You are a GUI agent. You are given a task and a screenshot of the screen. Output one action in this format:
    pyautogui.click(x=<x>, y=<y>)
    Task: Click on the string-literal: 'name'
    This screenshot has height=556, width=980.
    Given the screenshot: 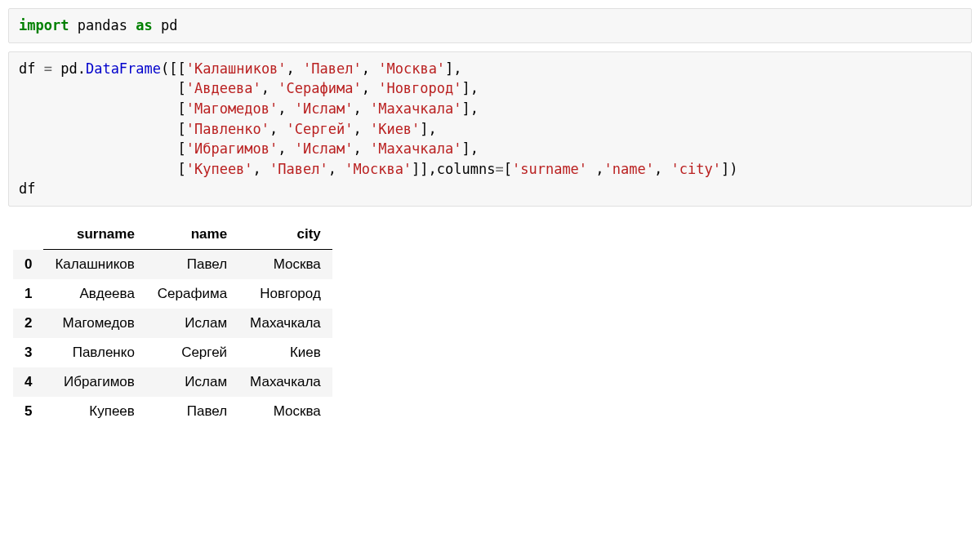 What is the action you would take?
    pyautogui.click(x=629, y=169)
    